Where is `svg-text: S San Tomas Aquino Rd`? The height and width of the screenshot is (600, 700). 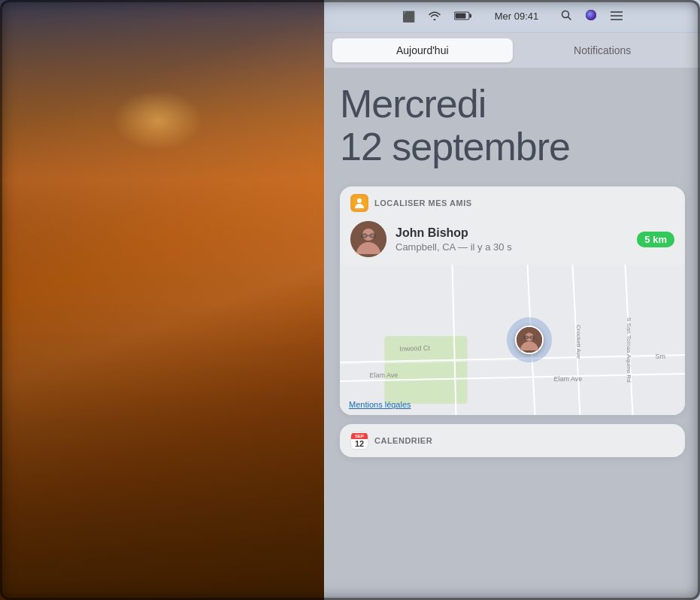
svg-text: S San Tomas Aquino Rd is located at coordinates (629, 350).